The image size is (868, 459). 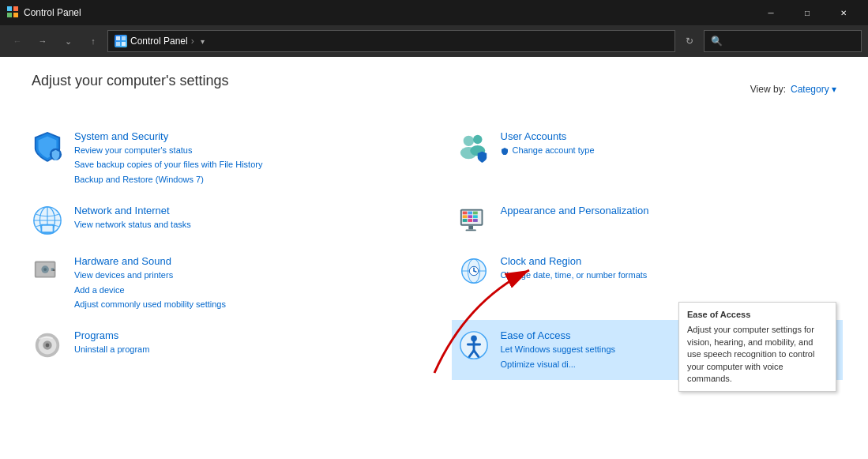 What do you see at coordinates (112, 343) in the screenshot?
I see `programs-text: Programs Uninstall a program` at bounding box center [112, 343].